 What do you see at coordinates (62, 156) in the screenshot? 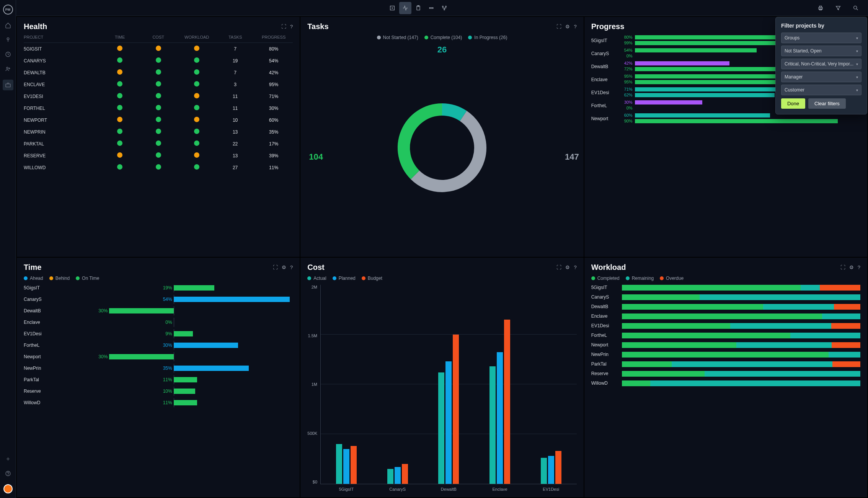
I see `project-name: RESERVE` at bounding box center [62, 156].